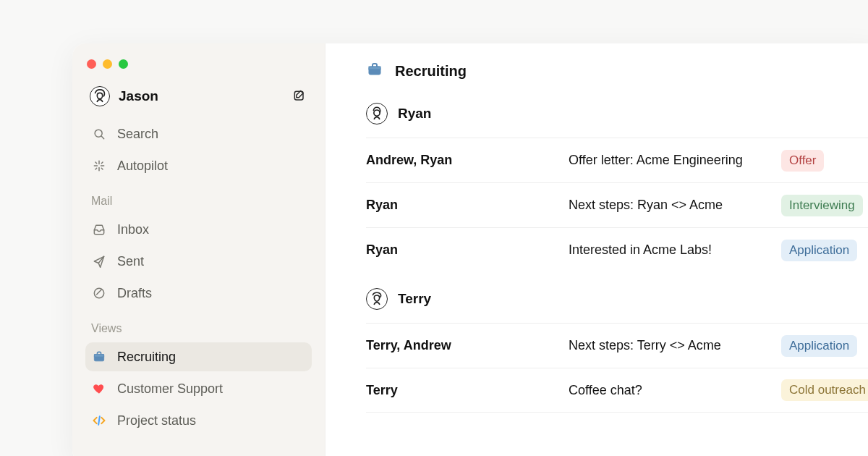 This screenshot has width=868, height=456. Describe the element at coordinates (99, 166) in the screenshot. I see `sparkle-icon` at that location.